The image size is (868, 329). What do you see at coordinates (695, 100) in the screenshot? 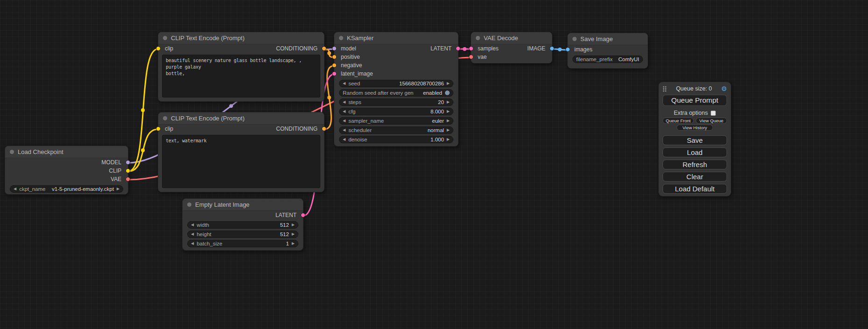
I see `queue-prompt-button: Queue Prompt` at bounding box center [695, 100].